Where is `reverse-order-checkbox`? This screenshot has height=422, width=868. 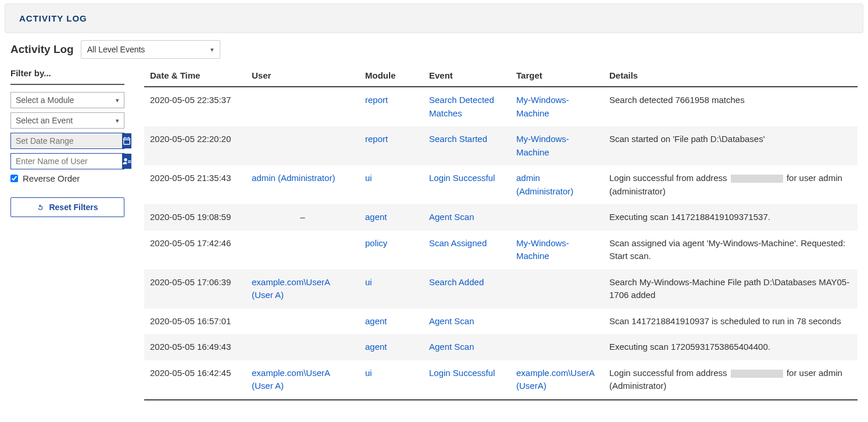
reverse-order-checkbox is located at coordinates (14, 178).